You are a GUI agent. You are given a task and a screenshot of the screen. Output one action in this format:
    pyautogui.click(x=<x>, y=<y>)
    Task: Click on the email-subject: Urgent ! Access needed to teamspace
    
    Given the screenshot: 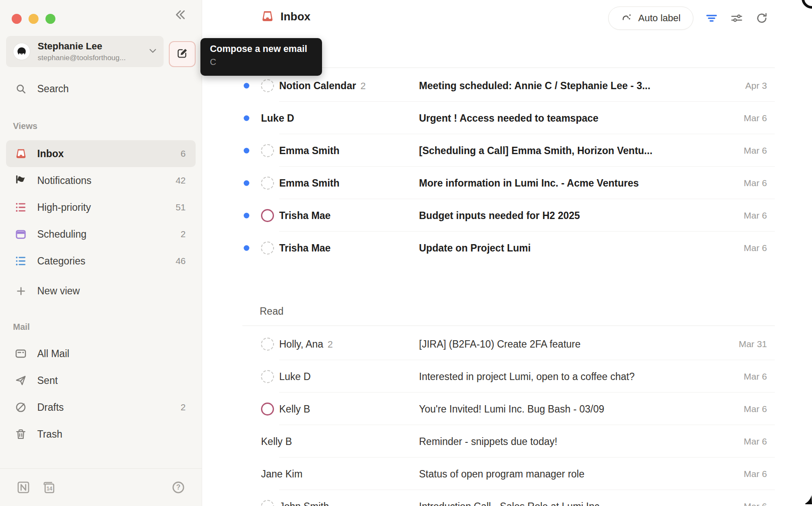 What is the action you would take?
    pyautogui.click(x=509, y=118)
    